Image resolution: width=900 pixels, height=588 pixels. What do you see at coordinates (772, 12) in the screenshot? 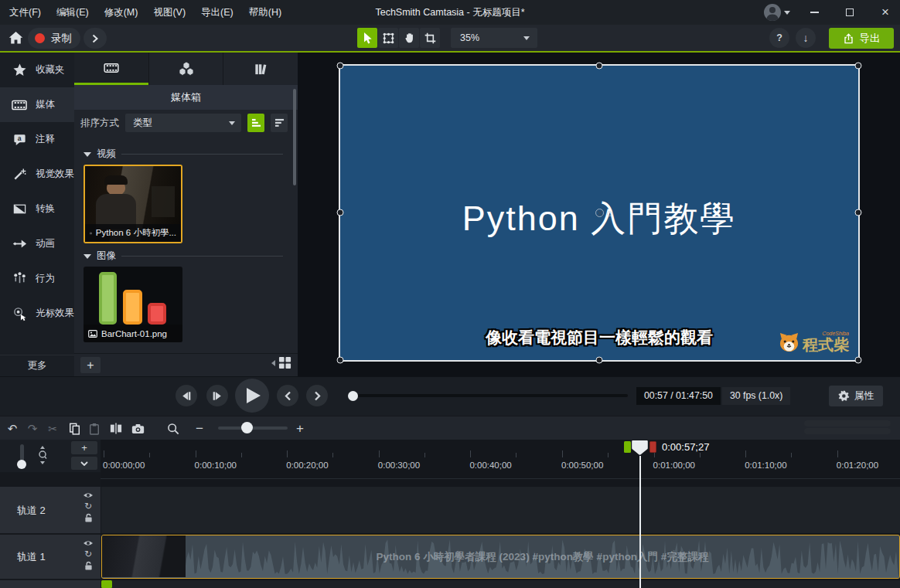
I see `avatar` at bounding box center [772, 12].